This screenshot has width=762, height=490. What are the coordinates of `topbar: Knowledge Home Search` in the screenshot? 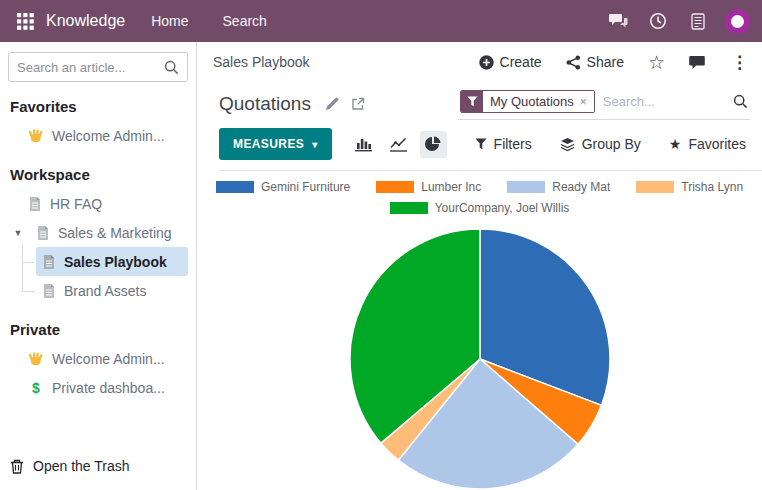 It's located at (381, 21).